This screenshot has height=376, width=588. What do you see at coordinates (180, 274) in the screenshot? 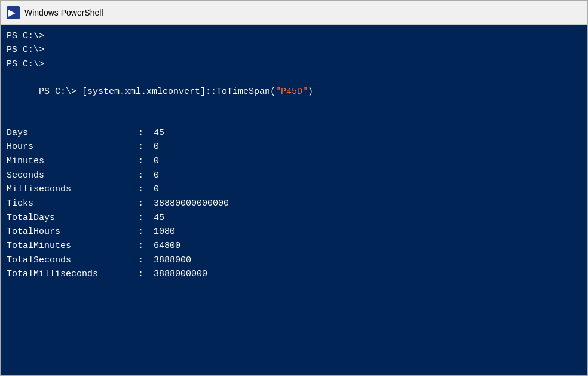
I see `output-value: 3888000000` at bounding box center [180, 274].